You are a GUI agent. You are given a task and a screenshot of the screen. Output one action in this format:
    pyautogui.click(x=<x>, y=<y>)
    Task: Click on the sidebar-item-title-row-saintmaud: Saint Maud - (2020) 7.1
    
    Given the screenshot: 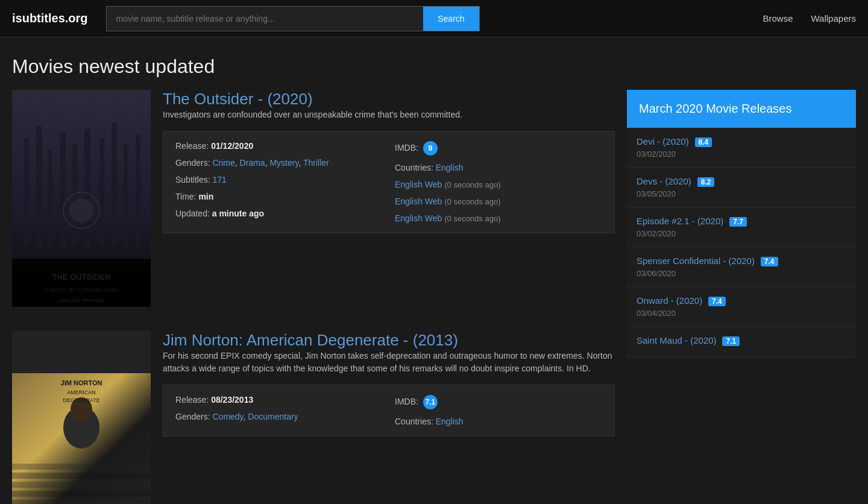 What is the action you would take?
    pyautogui.click(x=741, y=341)
    